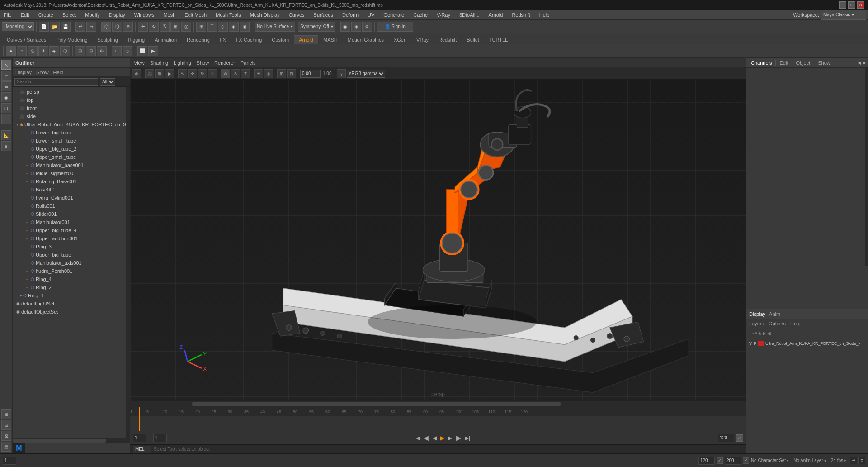 This screenshot has height=467, width=868. I want to click on tab-show: Show, so click(824, 63).